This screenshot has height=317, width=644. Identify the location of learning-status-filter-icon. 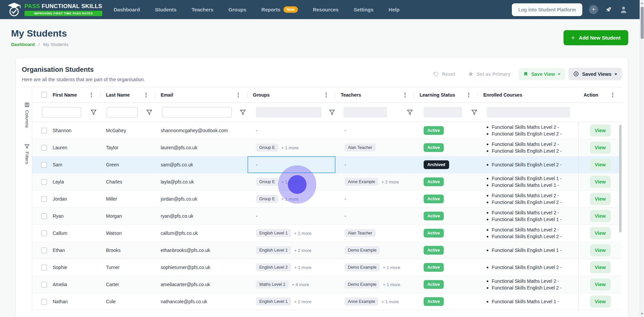
(474, 112).